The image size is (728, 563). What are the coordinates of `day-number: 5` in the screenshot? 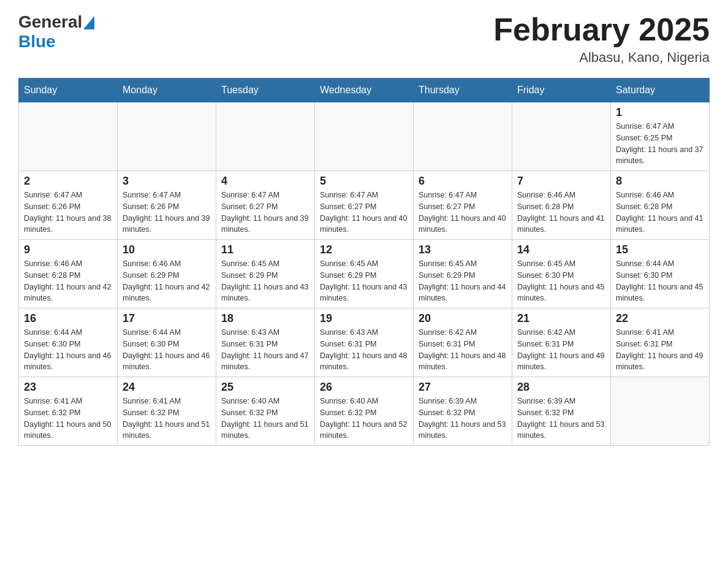 It's located at (364, 182).